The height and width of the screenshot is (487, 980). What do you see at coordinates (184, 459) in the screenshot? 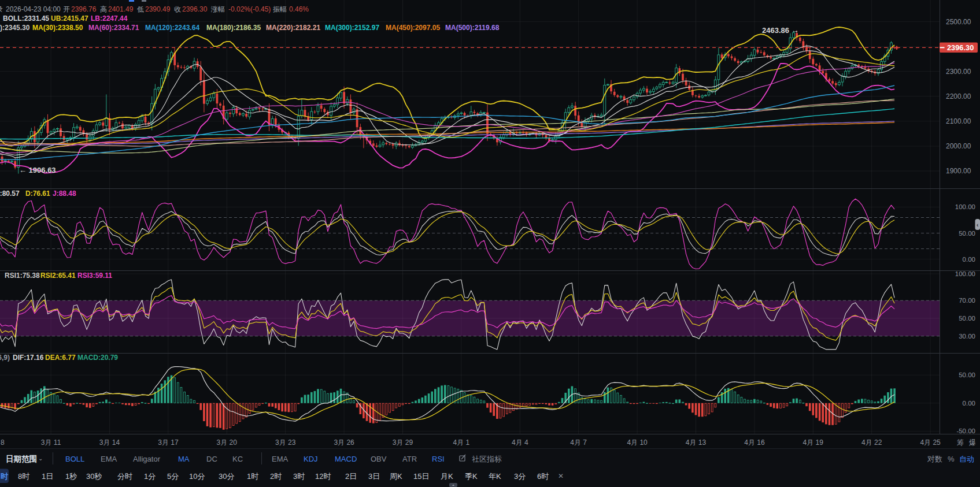
I see `svg-text: MA` at bounding box center [184, 459].